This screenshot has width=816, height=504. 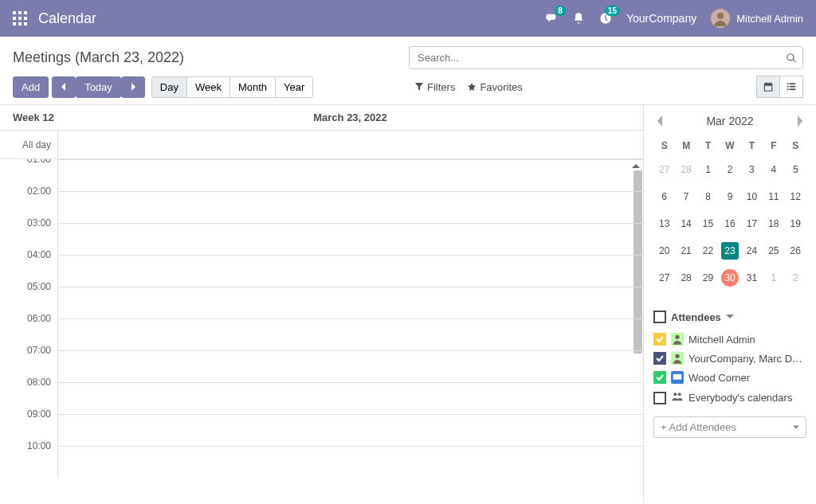 I want to click on mini-cal-day: 10, so click(x=752, y=197).